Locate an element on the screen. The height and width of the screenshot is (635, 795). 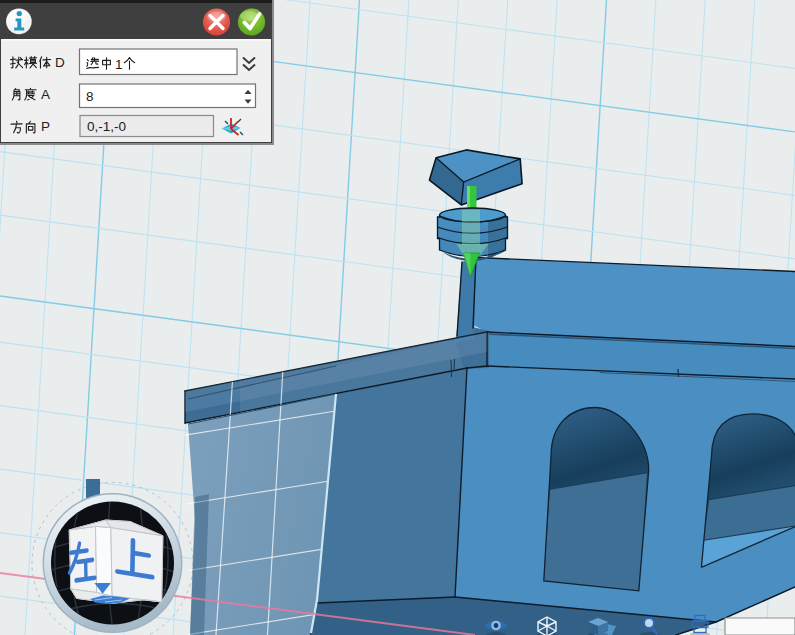
svg-text: D is located at coordinates (60, 62).